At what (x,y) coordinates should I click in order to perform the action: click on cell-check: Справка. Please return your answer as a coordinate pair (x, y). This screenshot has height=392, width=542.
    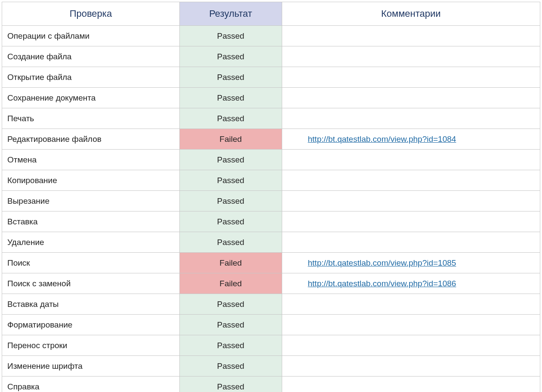
    Looking at the image, I should click on (91, 384).